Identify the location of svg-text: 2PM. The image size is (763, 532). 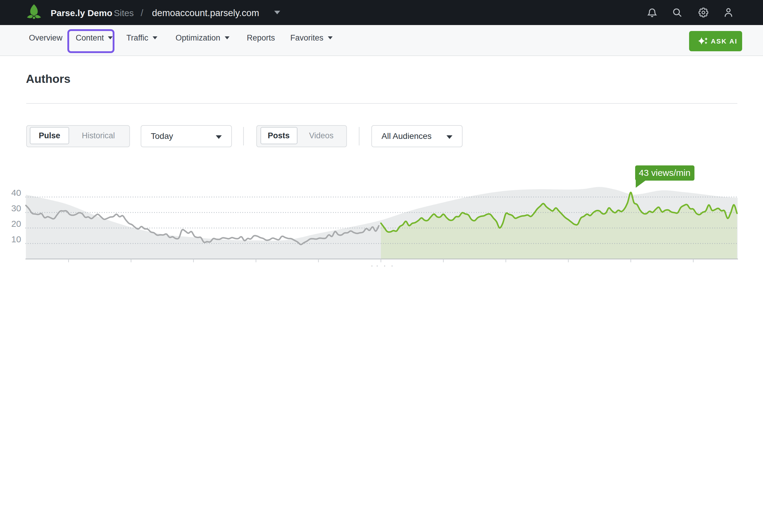
(68, 265).